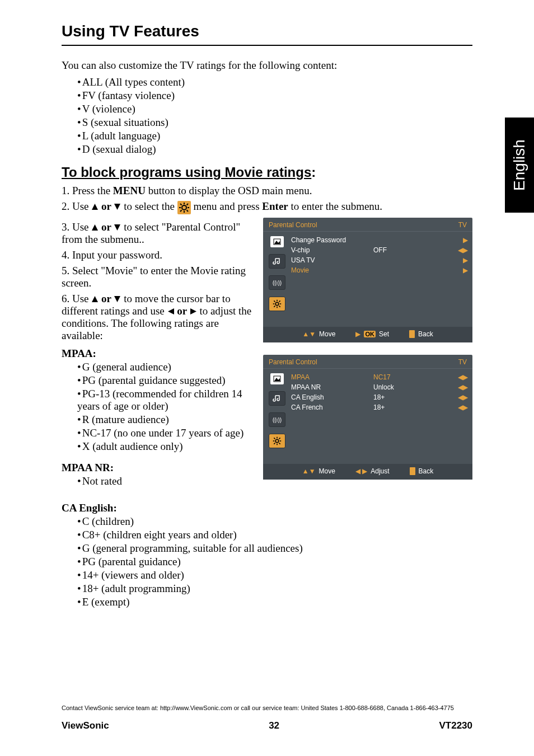  I want to click on list-item: G (general programming, suitable for all…, so click(275, 548).